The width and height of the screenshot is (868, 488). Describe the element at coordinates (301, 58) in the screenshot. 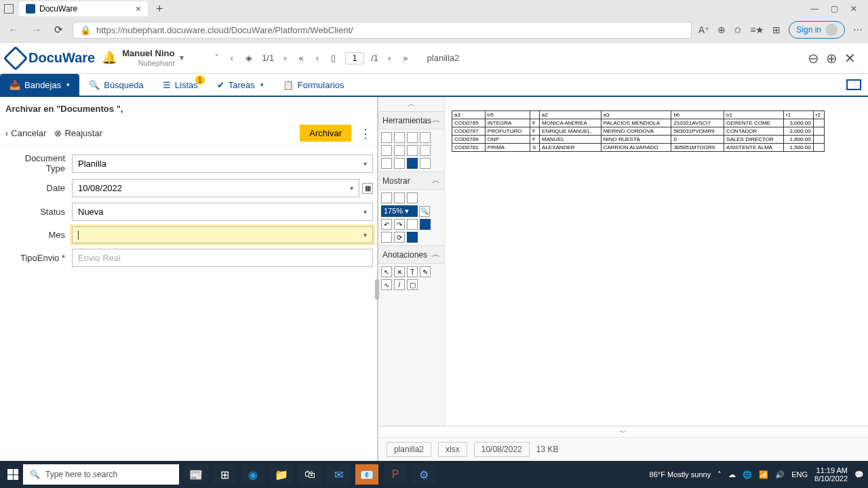

I see `first-page-icon: «` at that location.